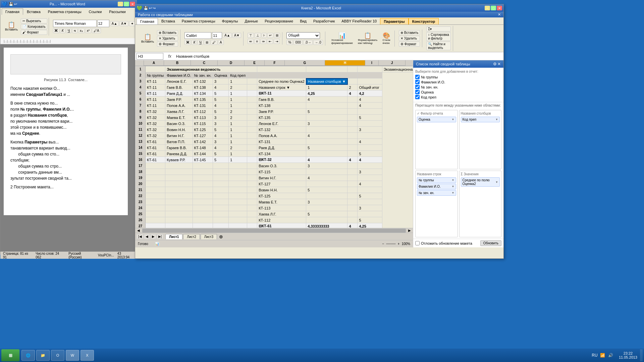 This screenshot has height=362, width=644. Describe the element at coordinates (203, 87) in the screenshot. I see `cell-4-2: КТ-138` at that location.